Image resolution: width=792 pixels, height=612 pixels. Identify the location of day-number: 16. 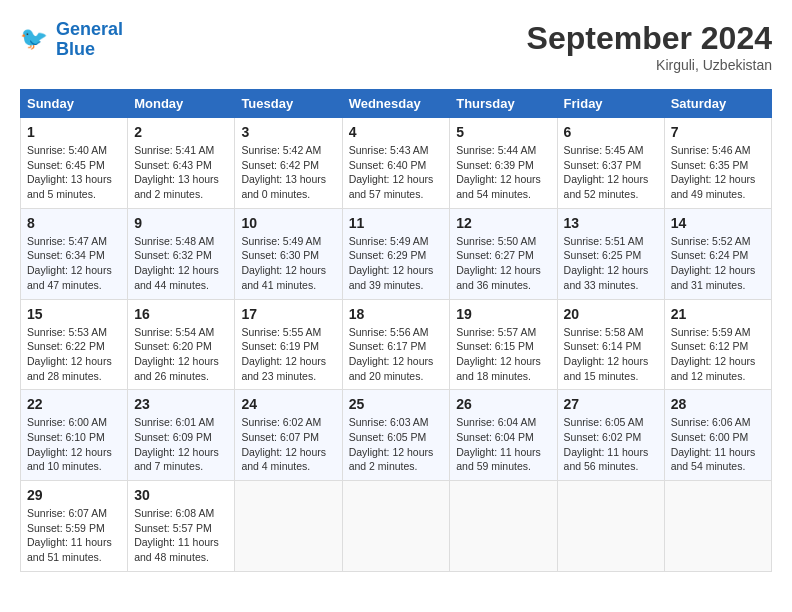
(181, 314).